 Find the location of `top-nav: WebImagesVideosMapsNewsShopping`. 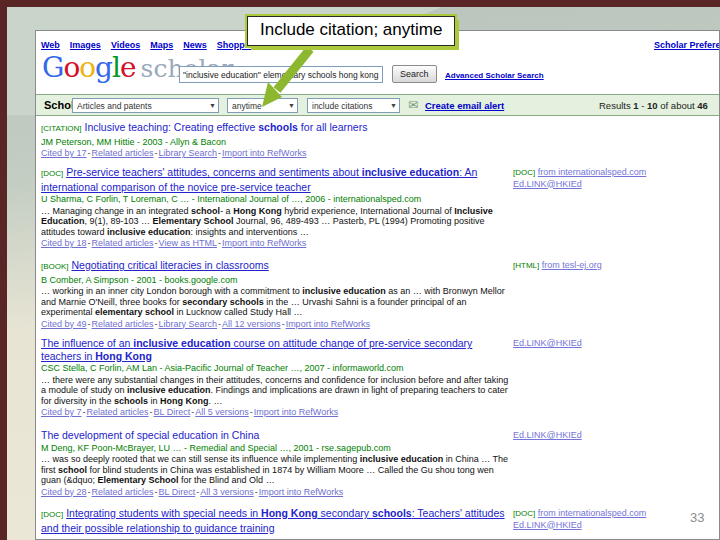

top-nav: WebImagesVideosMapsNewsShopping is located at coordinates (154, 45).